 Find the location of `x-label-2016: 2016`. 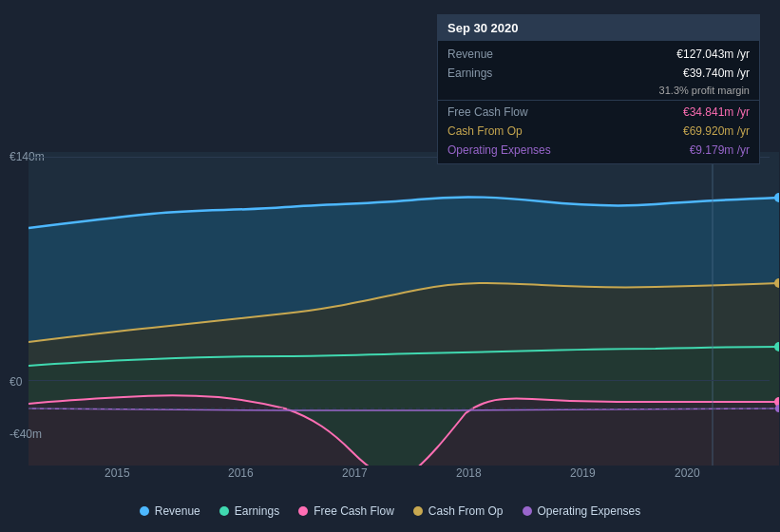

x-label-2016: 2016 is located at coordinates (241, 473).